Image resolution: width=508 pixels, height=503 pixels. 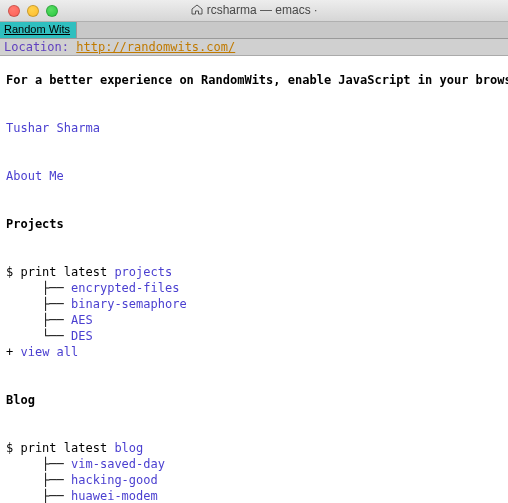 I want to click on projects-cmd-prefix: $ print latest, so click(x=60, y=272).